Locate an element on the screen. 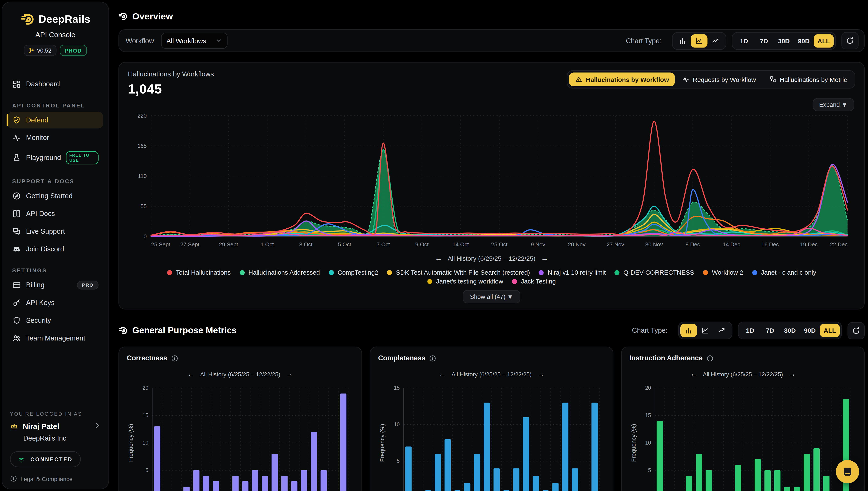  sidebar-item-dashboard: Dashboard is located at coordinates (55, 84).